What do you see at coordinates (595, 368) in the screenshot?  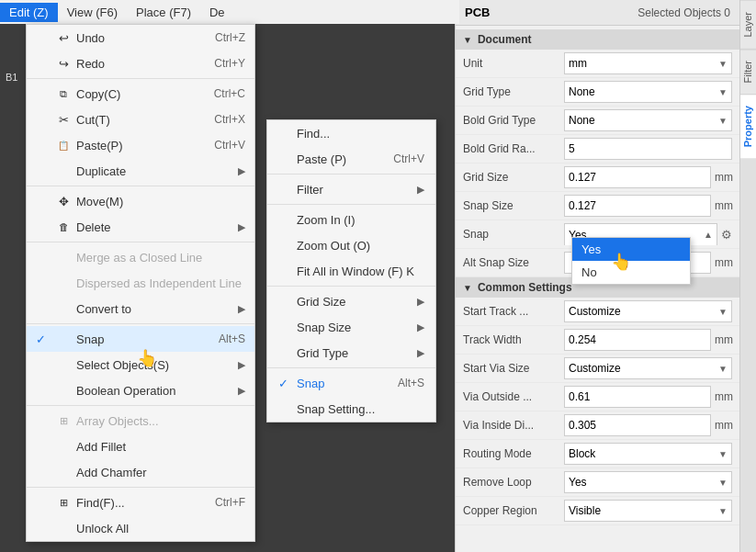 I see `startviasize-select-value: Customize` at bounding box center [595, 368].